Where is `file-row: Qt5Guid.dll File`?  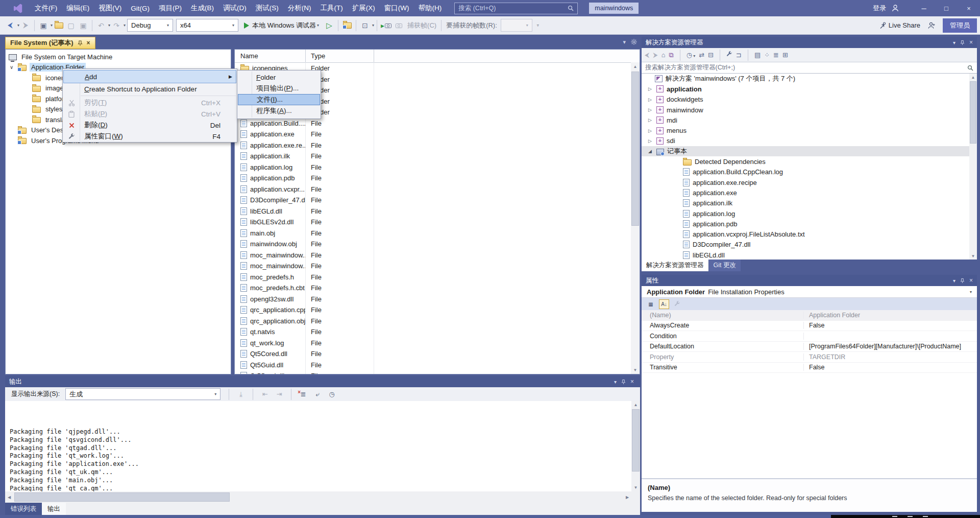 file-row: Qt5Guid.dll File is located at coordinates (437, 365).